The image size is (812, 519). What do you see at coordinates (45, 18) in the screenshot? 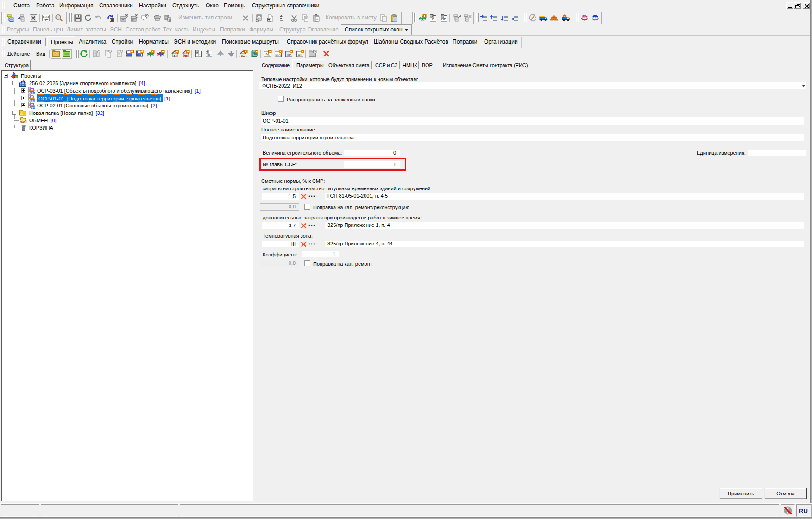
I see `svg-text: PDF` at bounding box center [45, 18].